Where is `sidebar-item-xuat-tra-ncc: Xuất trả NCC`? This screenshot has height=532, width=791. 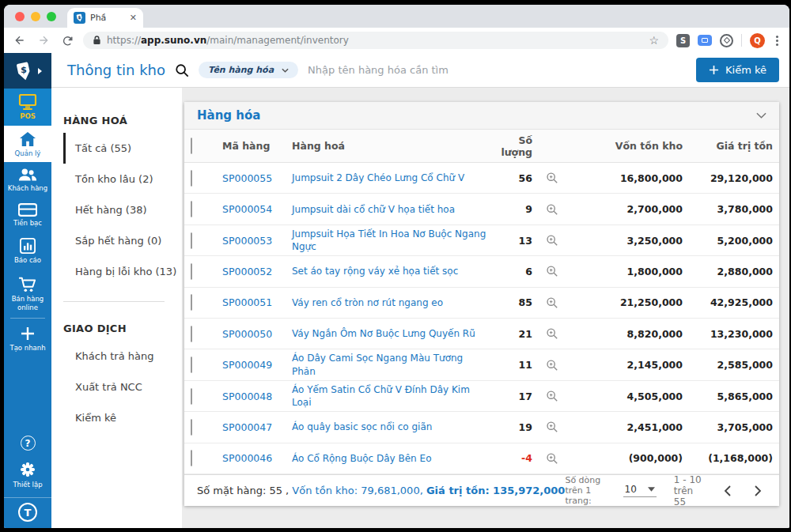
sidebar-item-xuat-tra-ncc: Xuất trả NCC is located at coordinates (119, 387).